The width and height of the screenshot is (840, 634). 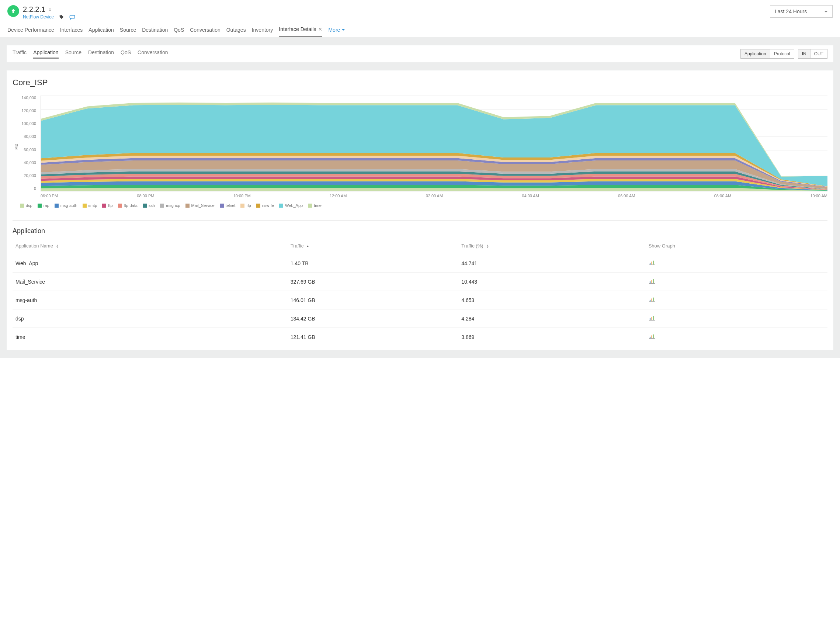 What do you see at coordinates (20, 54) in the screenshot?
I see `sub-tab-traffic: Traffic` at bounding box center [20, 54].